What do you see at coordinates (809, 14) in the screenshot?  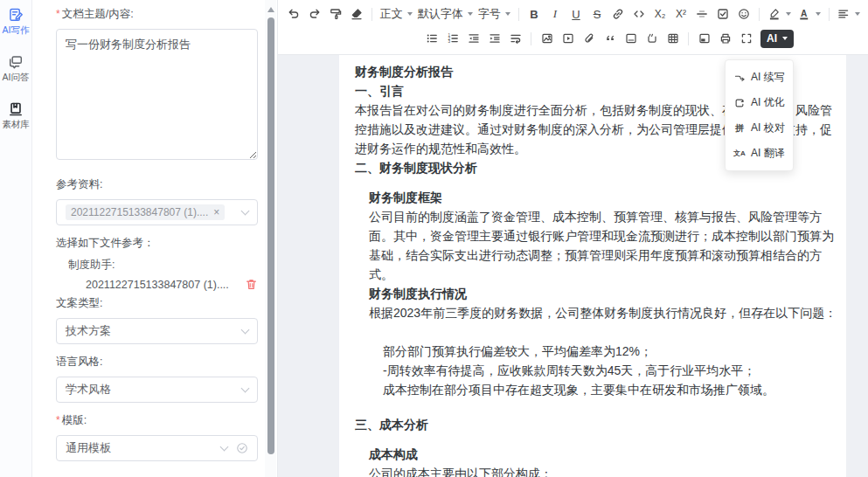 I see `font-color-button: A` at bounding box center [809, 14].